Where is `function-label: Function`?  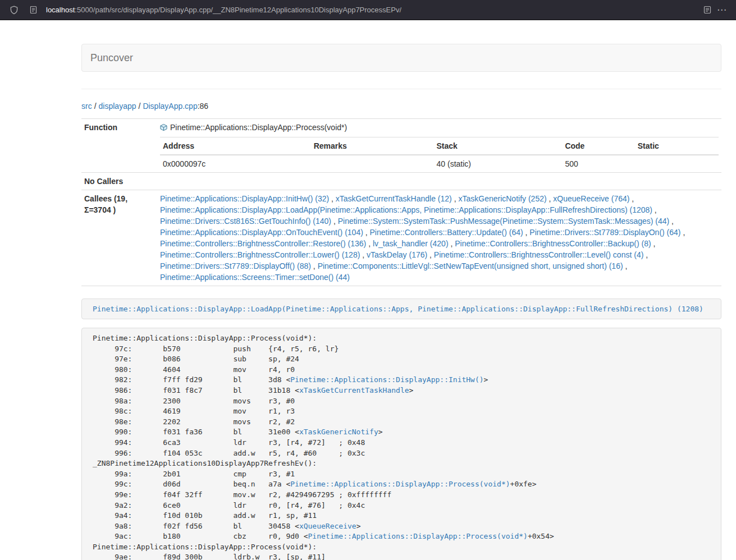 function-label: Function is located at coordinates (119, 128).